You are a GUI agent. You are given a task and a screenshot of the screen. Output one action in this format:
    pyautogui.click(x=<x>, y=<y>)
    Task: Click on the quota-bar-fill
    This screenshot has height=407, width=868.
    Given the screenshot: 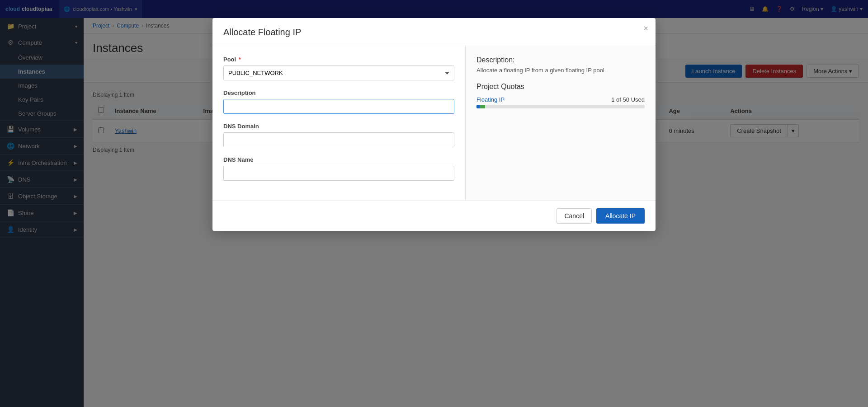 What is the action you would take?
    pyautogui.click(x=561, y=107)
    